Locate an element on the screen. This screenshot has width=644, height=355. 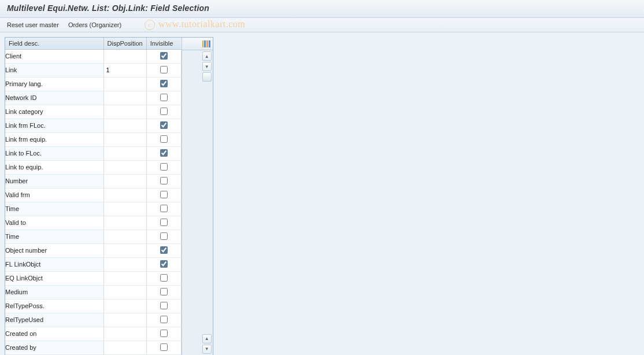
field-desc-cell: Valid to is located at coordinates (54, 223).